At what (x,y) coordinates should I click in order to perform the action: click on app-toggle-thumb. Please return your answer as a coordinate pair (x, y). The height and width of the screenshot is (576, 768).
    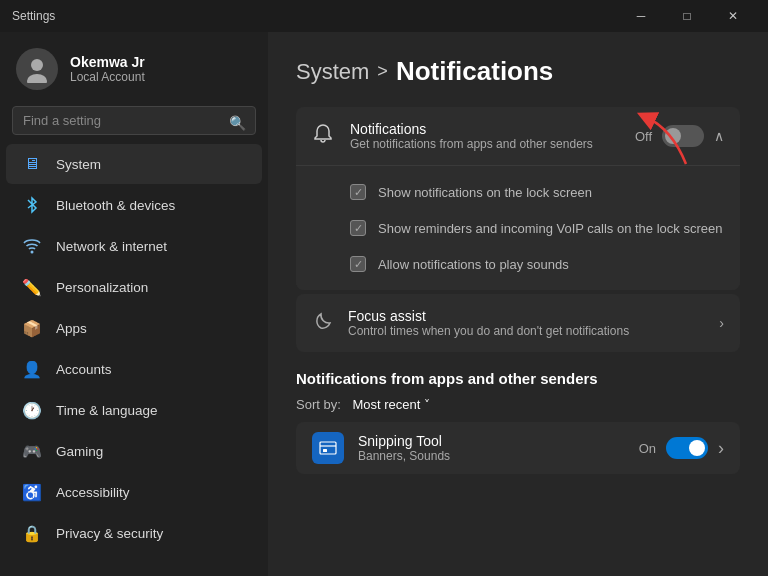
    Looking at the image, I should click on (697, 448).